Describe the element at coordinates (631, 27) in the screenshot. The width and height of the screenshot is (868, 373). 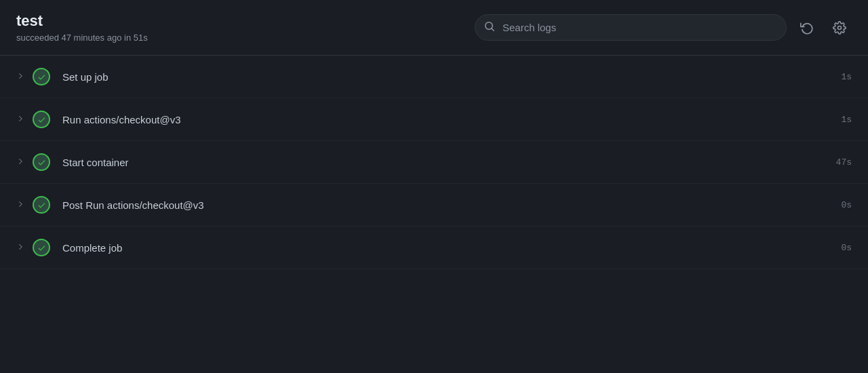
I see `search-container` at that location.